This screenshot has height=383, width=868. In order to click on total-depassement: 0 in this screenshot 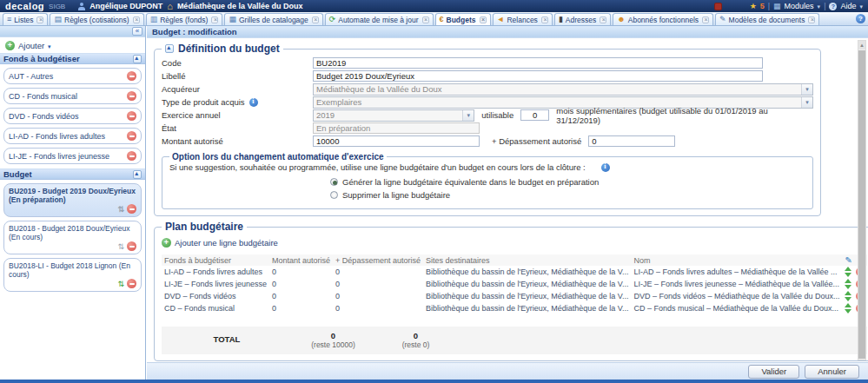, I will do `click(415, 335)`.